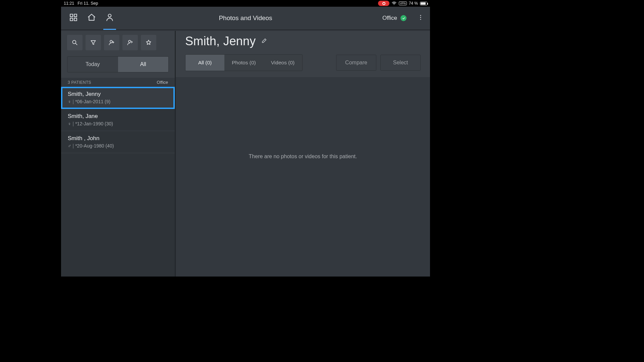 The height and width of the screenshot is (362, 644). I want to click on patient-dob: *20-Aug-1980 (40), so click(95, 146).